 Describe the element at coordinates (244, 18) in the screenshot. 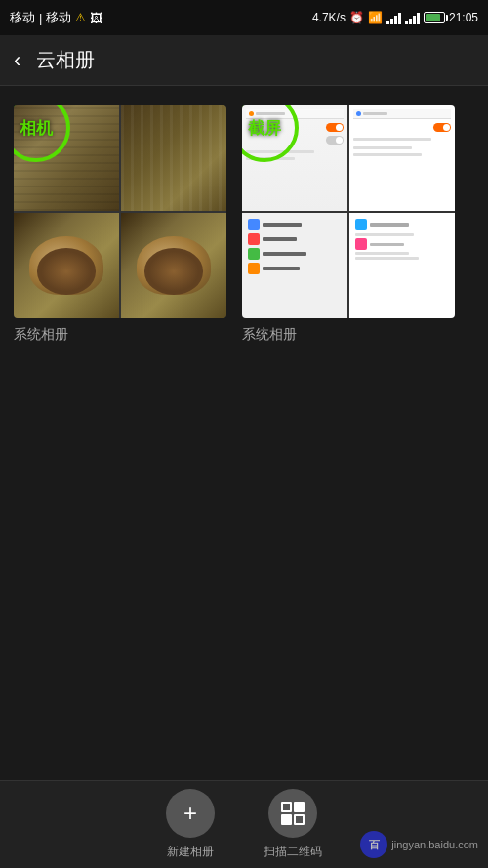

I see `status-bar: 移动 | 移动 ⚠ 🖼 4.7K/s ⏰ 📶 21:05` at that location.